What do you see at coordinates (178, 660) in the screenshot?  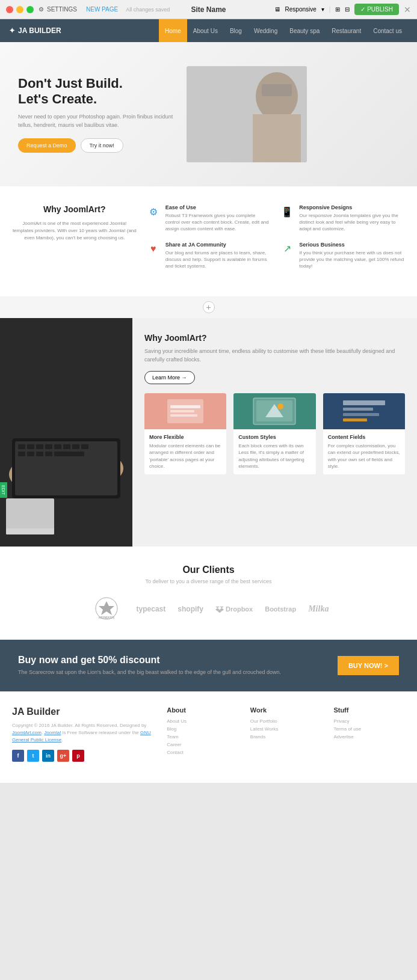 I see `cta-title: Buy now and get 50% discount` at bounding box center [178, 660].